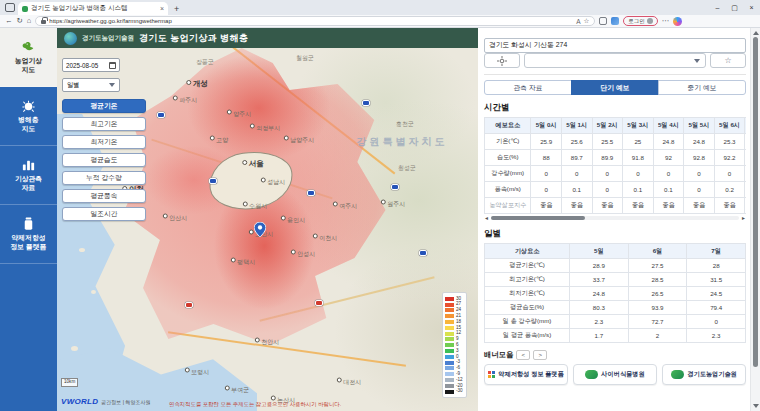 The width and height of the screenshot is (760, 411). What do you see at coordinates (734, 8) in the screenshot?
I see `maximize-button: ▢` at bounding box center [734, 8].